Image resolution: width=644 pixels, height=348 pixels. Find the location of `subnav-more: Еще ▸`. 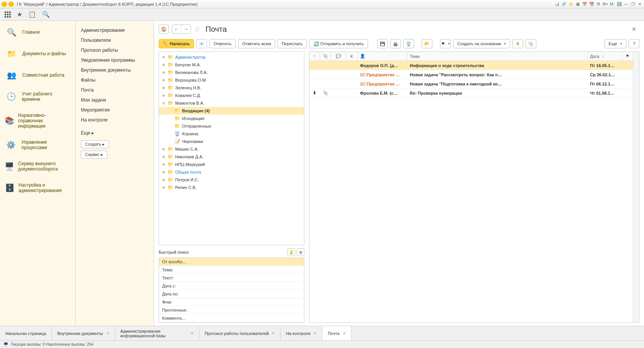

subnav-more: Еще ▸ is located at coordinates (115, 133).